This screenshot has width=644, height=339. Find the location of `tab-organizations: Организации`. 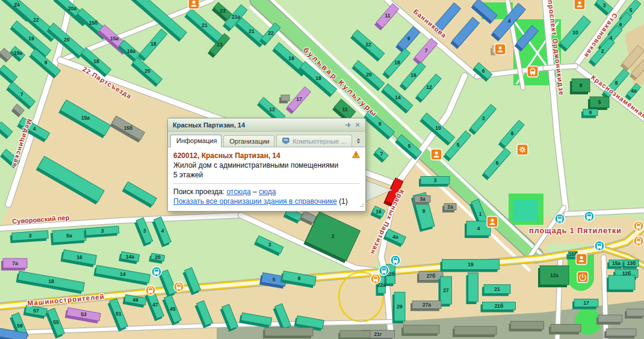

tab-organizations: Организации is located at coordinates (249, 141).